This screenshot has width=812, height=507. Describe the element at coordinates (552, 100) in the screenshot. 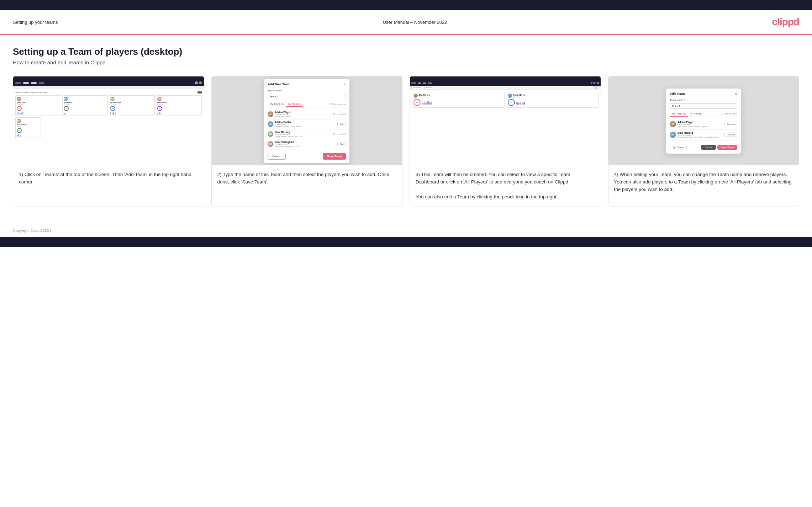

I see `ss3-card-2: Richard Butler 1 Handicap 72` at that location.